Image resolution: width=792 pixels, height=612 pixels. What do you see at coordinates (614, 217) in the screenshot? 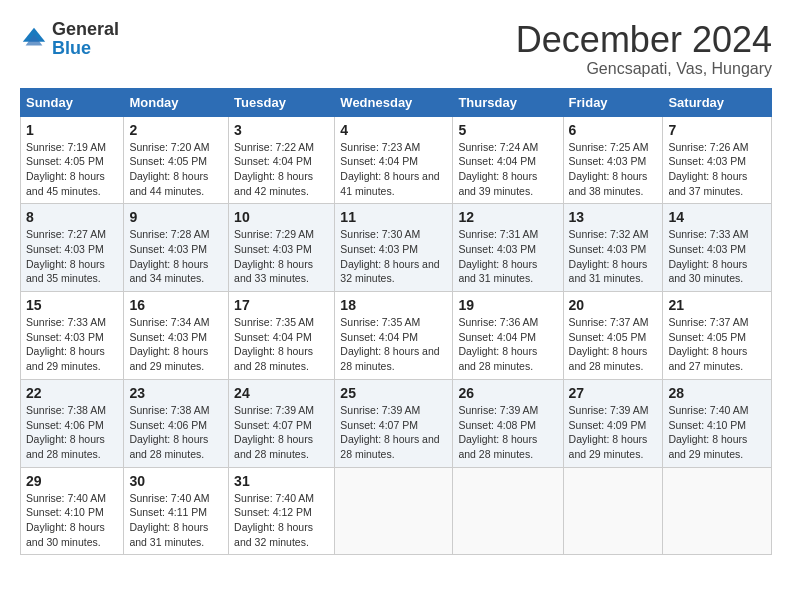
I see `day-number: 13` at bounding box center [614, 217].